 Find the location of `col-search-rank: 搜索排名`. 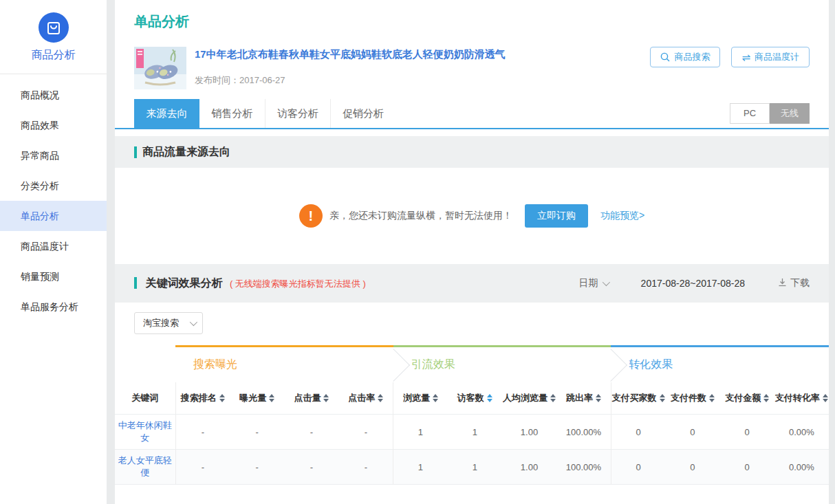

col-search-rank: 搜索排名 is located at coordinates (202, 399).